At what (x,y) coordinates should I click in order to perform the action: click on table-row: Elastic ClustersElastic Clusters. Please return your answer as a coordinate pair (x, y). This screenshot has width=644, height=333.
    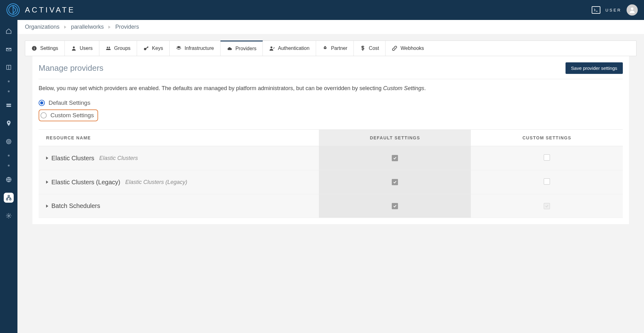
    Looking at the image, I should click on (331, 158).